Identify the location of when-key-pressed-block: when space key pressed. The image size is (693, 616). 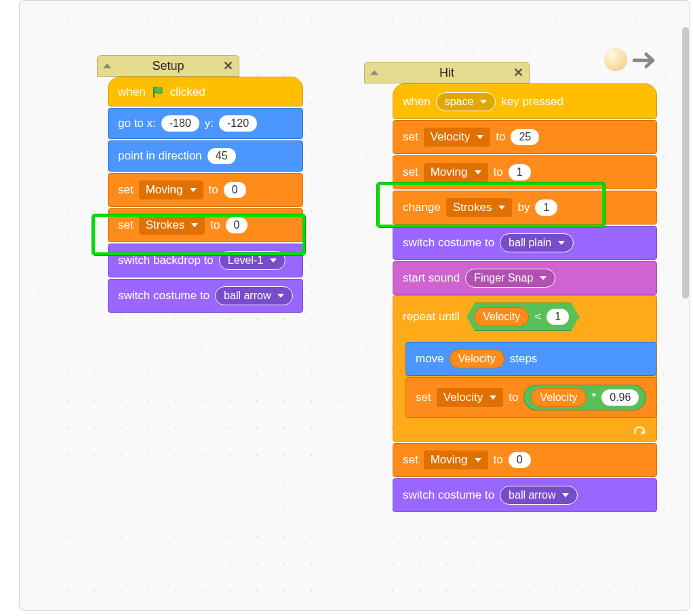
(525, 101).